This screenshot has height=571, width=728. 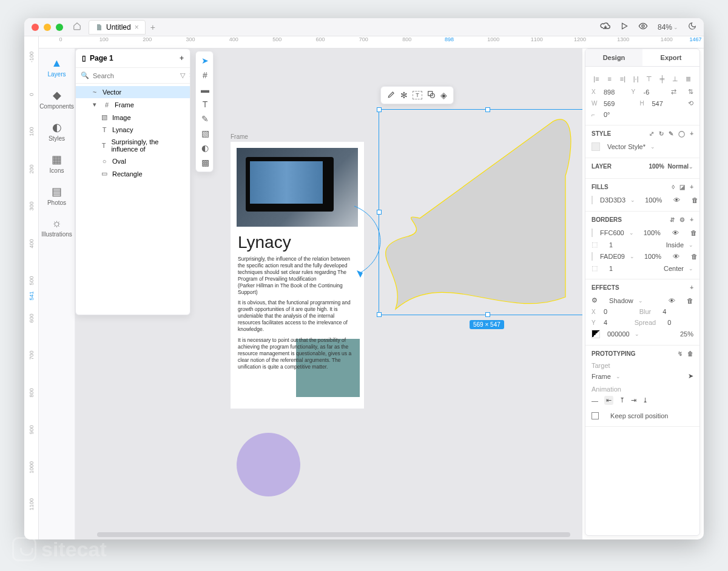 What do you see at coordinates (135, 76) in the screenshot?
I see `layer-search-input` at bounding box center [135, 76].